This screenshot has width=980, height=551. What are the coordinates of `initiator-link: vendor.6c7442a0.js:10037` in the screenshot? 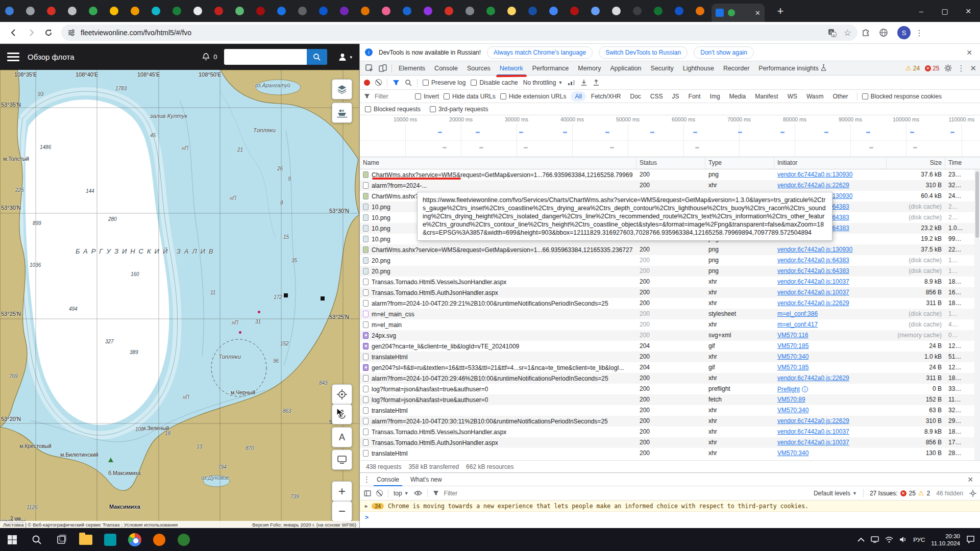 It's located at (830, 292).